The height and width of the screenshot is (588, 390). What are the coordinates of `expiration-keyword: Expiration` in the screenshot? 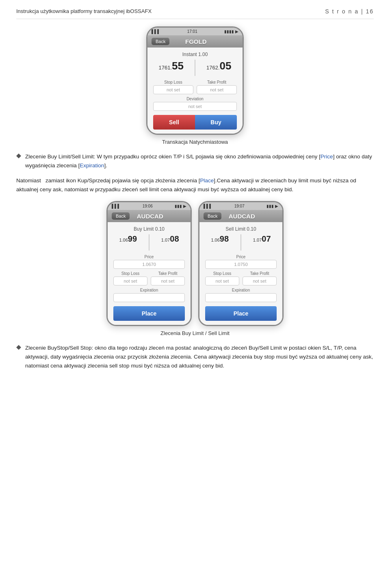 It's located at (92, 166).